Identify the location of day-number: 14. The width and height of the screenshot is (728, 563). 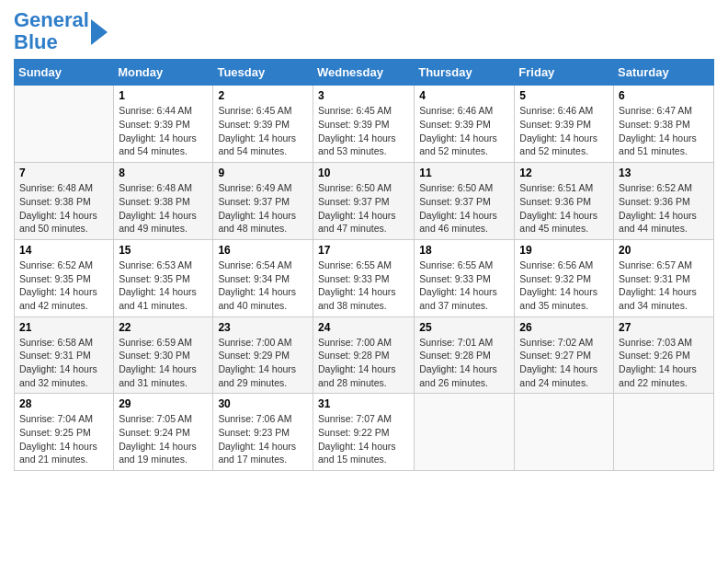
(64, 250).